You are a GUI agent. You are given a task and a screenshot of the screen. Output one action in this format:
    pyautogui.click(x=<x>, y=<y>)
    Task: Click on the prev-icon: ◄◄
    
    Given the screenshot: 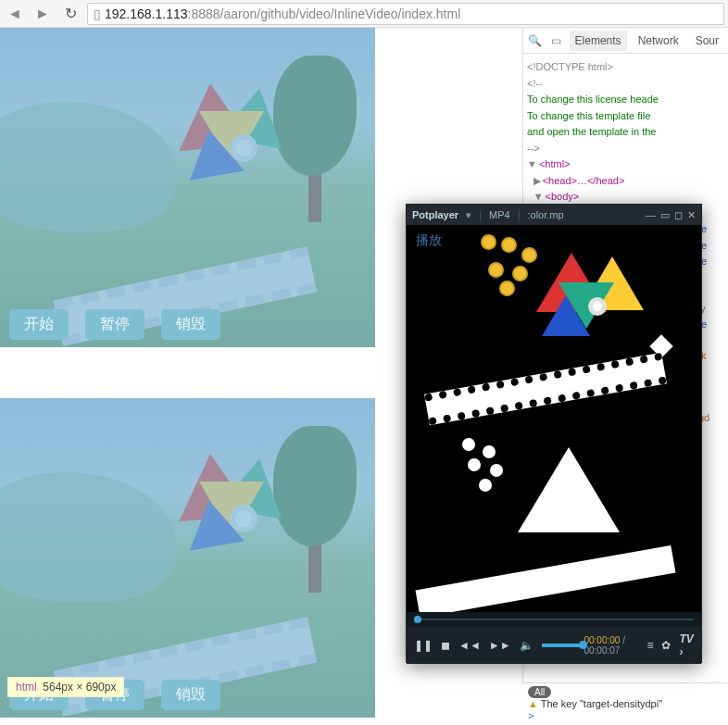 What is the action you would take?
    pyautogui.click(x=470, y=645)
    